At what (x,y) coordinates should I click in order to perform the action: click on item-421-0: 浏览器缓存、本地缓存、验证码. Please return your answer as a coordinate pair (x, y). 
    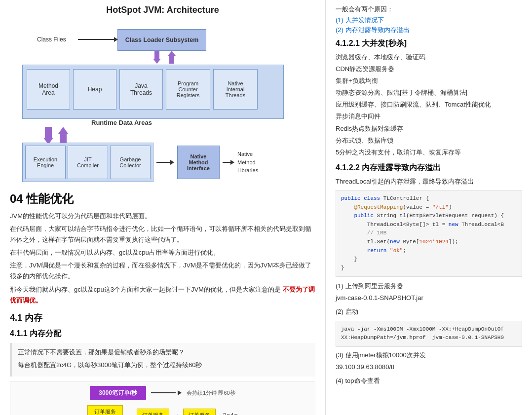
    Looking at the image, I should click on (429, 57).